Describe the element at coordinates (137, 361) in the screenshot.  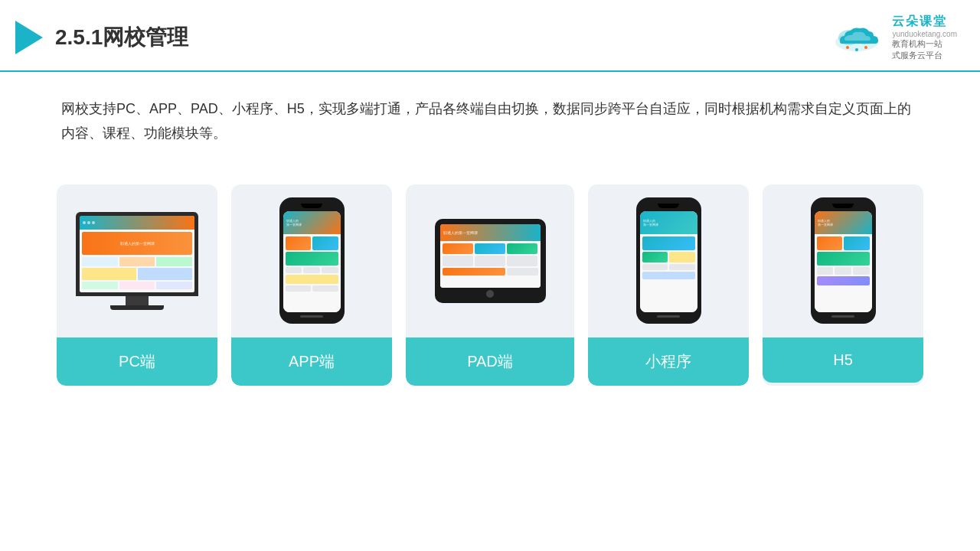
I see `card-pc-label: PC端` at that location.